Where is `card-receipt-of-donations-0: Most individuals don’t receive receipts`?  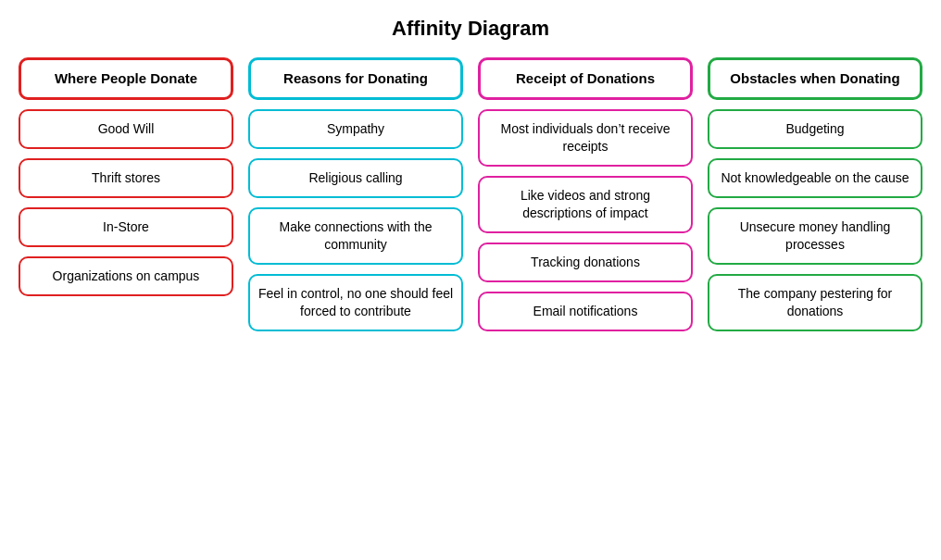 card-receipt-of-donations-0: Most individuals don’t receive receipts is located at coordinates (585, 138).